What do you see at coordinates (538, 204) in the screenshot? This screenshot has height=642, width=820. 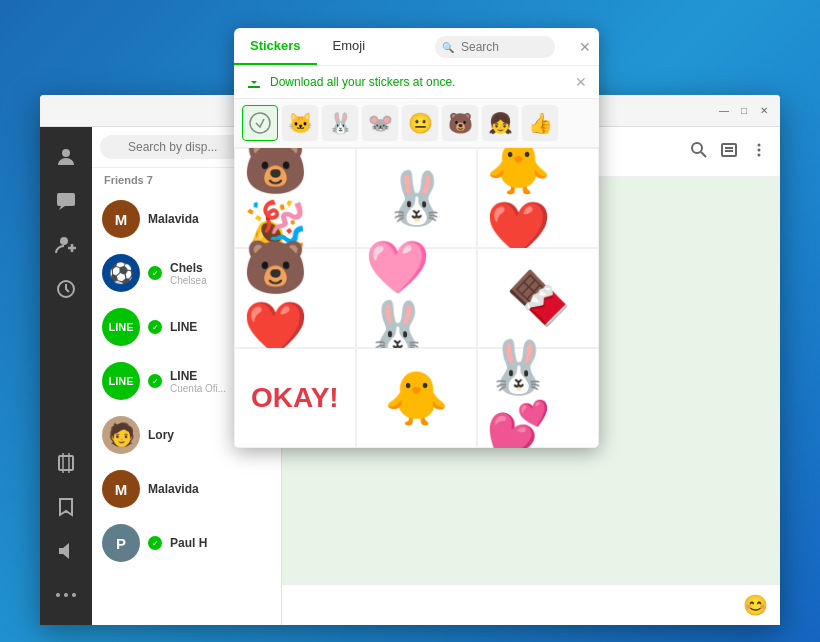 I see `sticker-image: 🐥❤️` at bounding box center [538, 204].